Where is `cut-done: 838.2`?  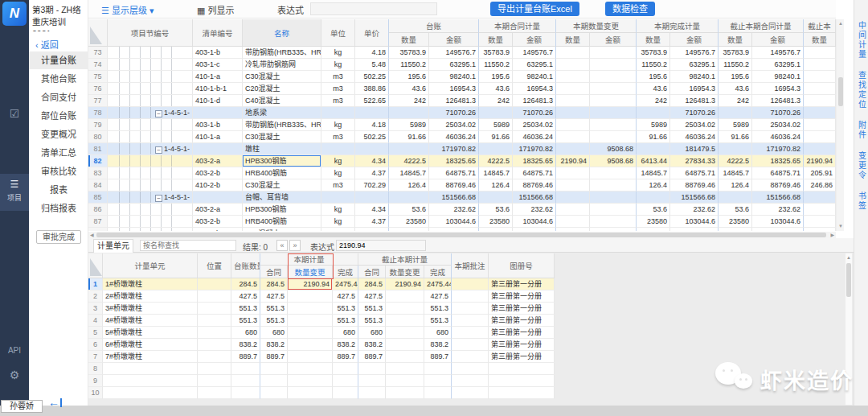
cut-done: 838.2 is located at coordinates (438, 344).